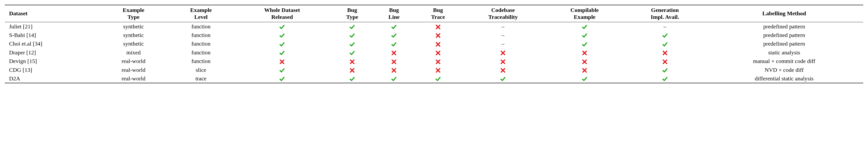 This screenshot has width=868, height=146. I want to click on cell-generation_impl_avail: –, so click(665, 26).